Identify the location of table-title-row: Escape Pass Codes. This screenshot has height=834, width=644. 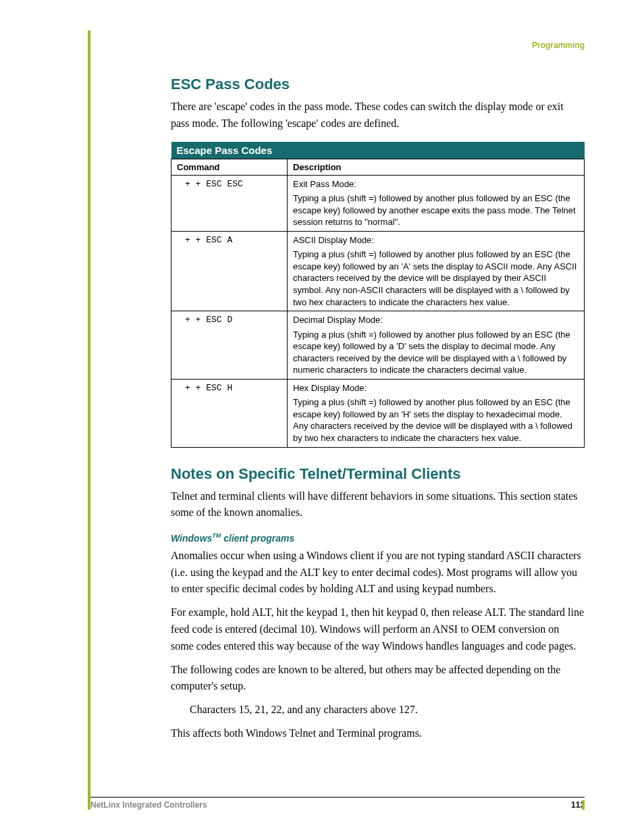
(378, 151).